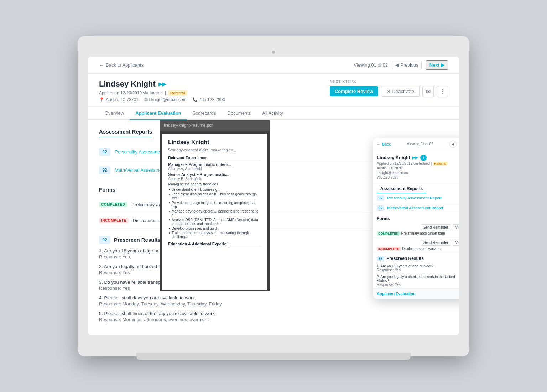 The height and width of the screenshot is (392, 547). I want to click on next-steps-label: NEXT STEPS, so click(343, 82).